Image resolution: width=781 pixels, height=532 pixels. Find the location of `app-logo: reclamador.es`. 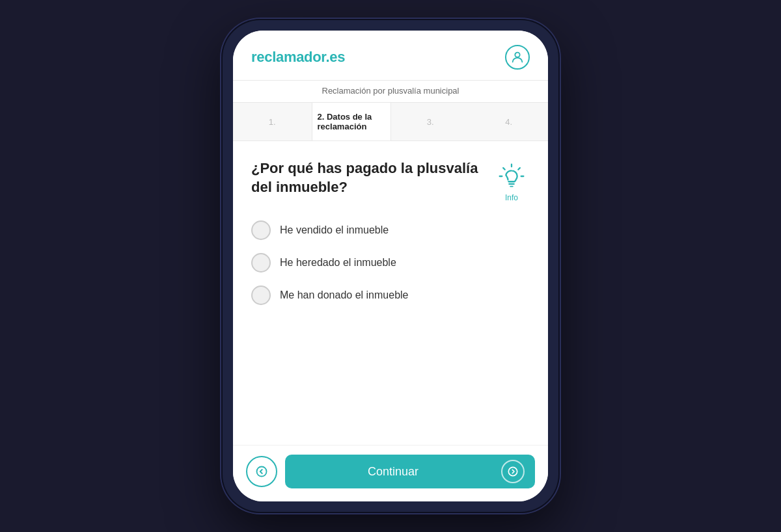

app-logo: reclamador.es is located at coordinates (298, 57).